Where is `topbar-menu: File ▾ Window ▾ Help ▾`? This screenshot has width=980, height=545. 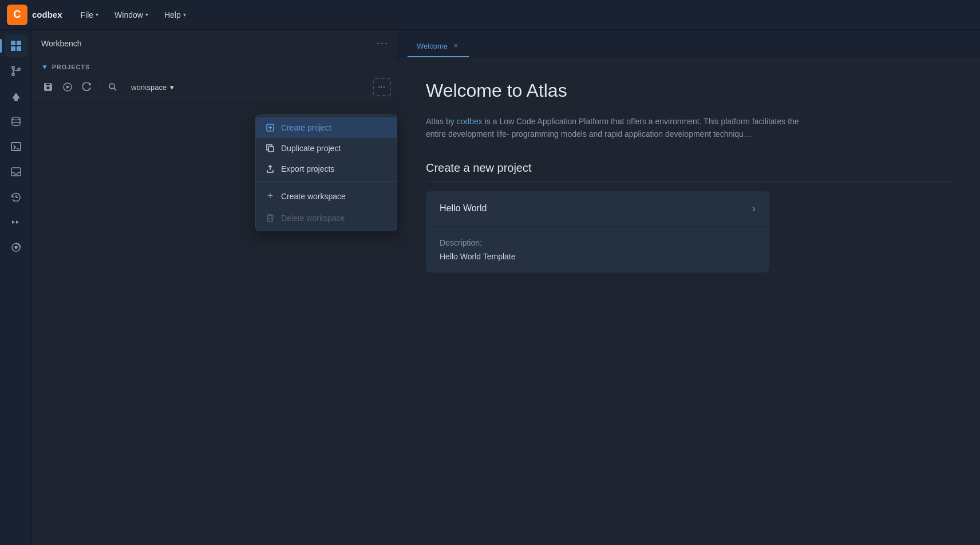
topbar-menu: File ▾ Window ▾ Help ▾ is located at coordinates (133, 15).